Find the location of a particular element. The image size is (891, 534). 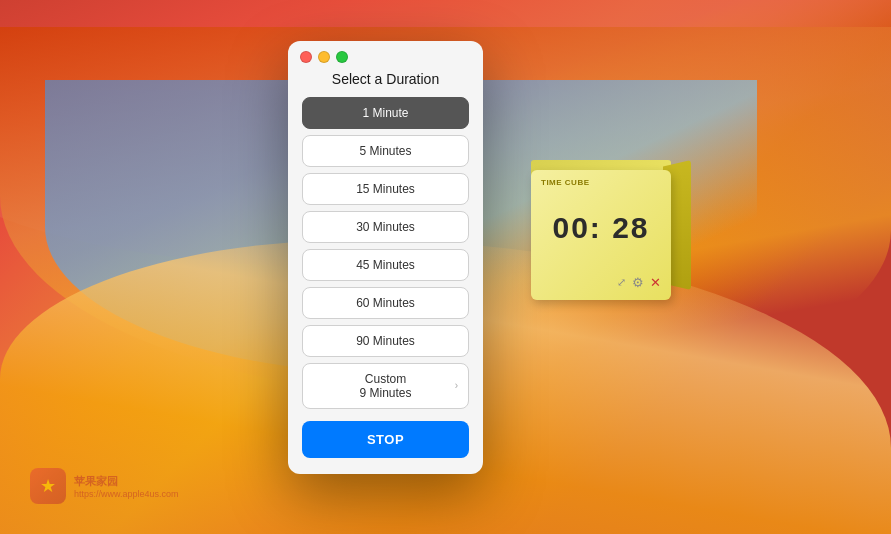

cube-expand-icon: ⤢ is located at coordinates (622, 282).